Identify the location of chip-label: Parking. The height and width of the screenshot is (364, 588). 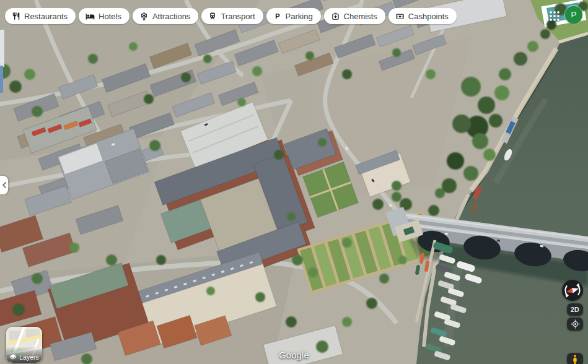
(299, 16).